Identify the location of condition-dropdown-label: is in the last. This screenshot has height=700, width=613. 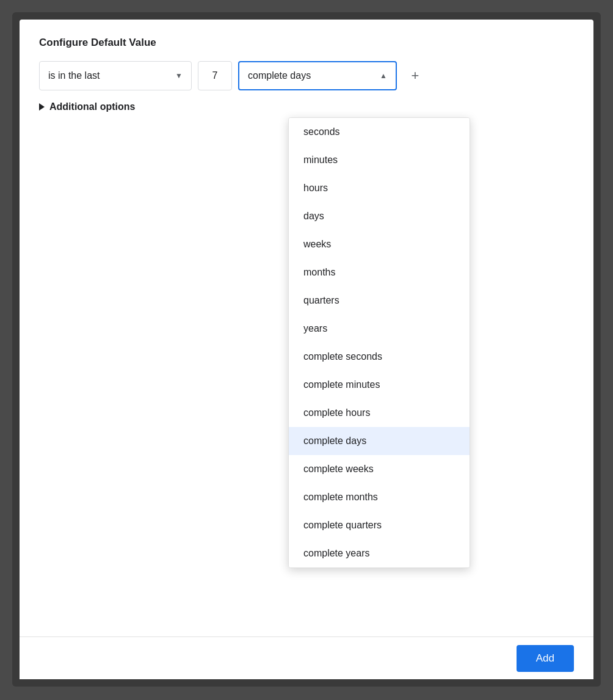
(74, 76).